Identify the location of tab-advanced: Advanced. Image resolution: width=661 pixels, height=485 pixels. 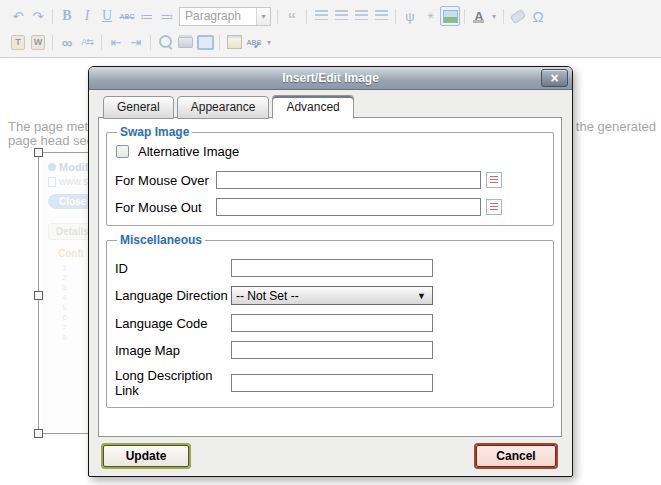
(312, 107).